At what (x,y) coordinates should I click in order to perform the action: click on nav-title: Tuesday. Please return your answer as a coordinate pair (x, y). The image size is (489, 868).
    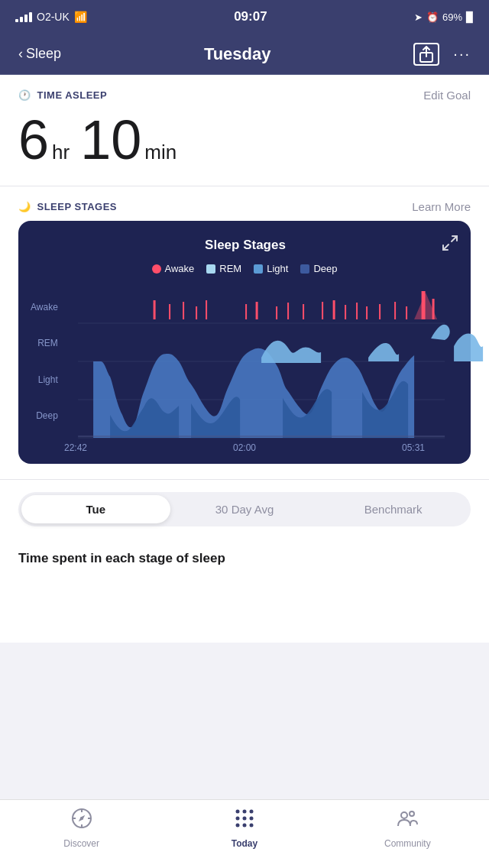
    Looking at the image, I should click on (238, 54).